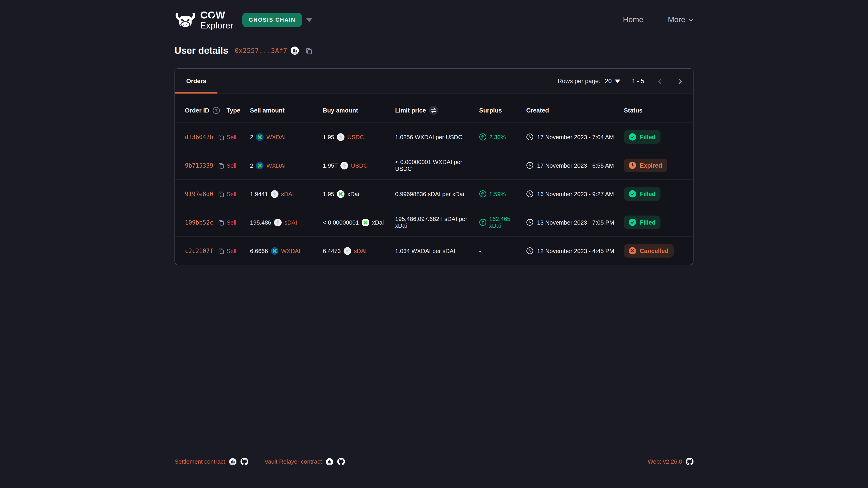 This screenshot has width=868, height=488. Describe the element at coordinates (202, 51) in the screenshot. I see `page-title: User details` at that location.